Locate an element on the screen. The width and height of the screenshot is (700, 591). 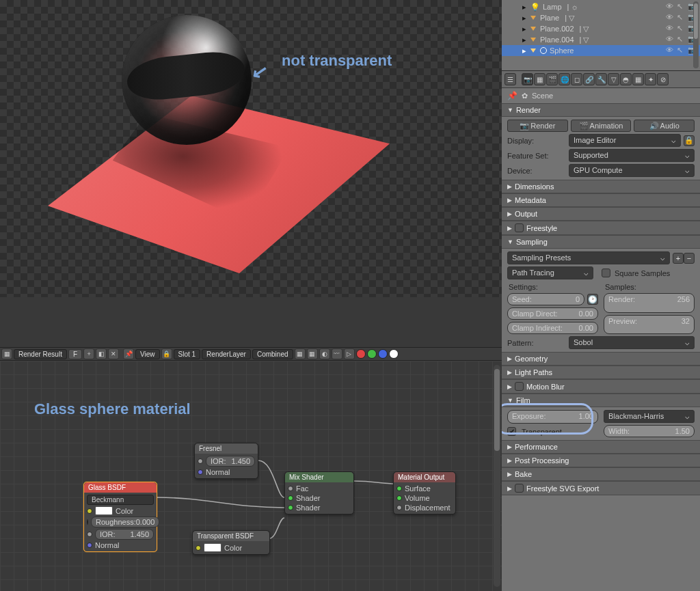
tab-layers-icon: ▦ is located at coordinates (540, 79).